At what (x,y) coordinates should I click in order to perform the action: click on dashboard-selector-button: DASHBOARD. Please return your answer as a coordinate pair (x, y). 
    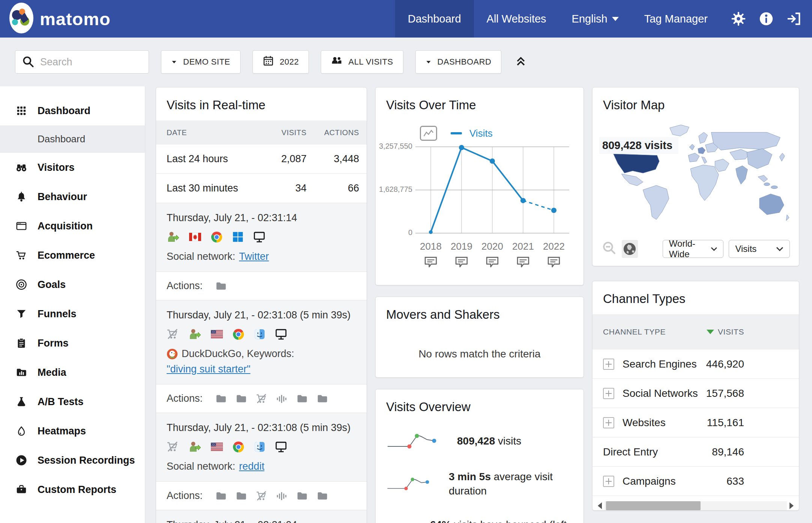
    Looking at the image, I should click on (459, 62).